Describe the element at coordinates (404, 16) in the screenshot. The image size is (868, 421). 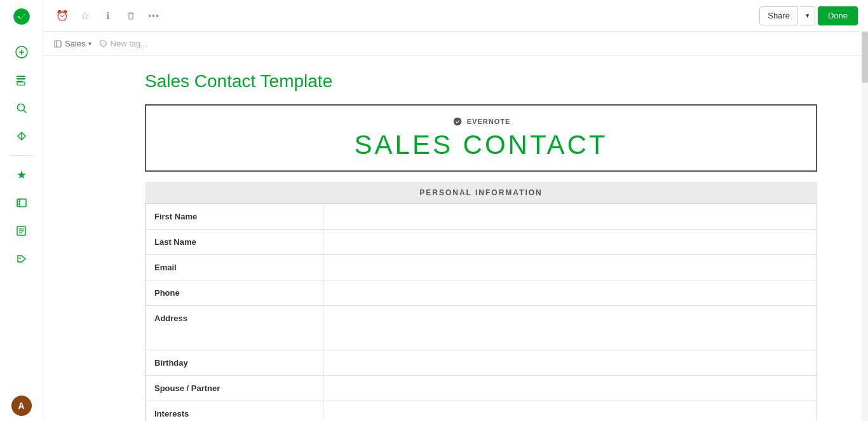
I see `toolbar-left: ⏰ ☆ ℹ •••` at that location.